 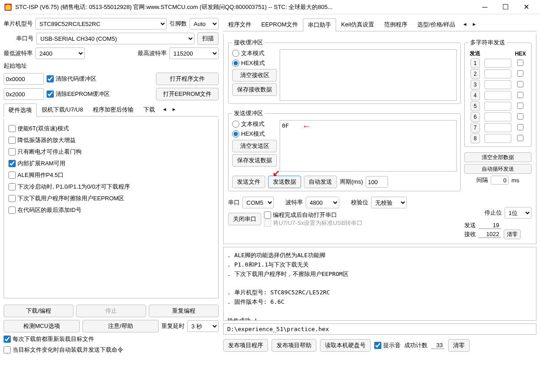 I want to click on multi-send-5: 6, so click(x=475, y=117).